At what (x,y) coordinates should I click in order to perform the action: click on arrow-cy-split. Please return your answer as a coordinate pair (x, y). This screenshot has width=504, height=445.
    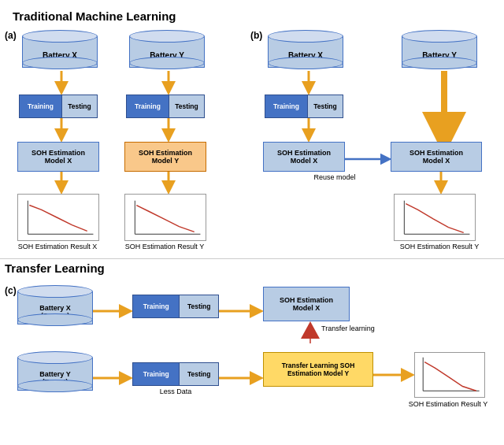
    Looking at the image, I should click on (113, 378).